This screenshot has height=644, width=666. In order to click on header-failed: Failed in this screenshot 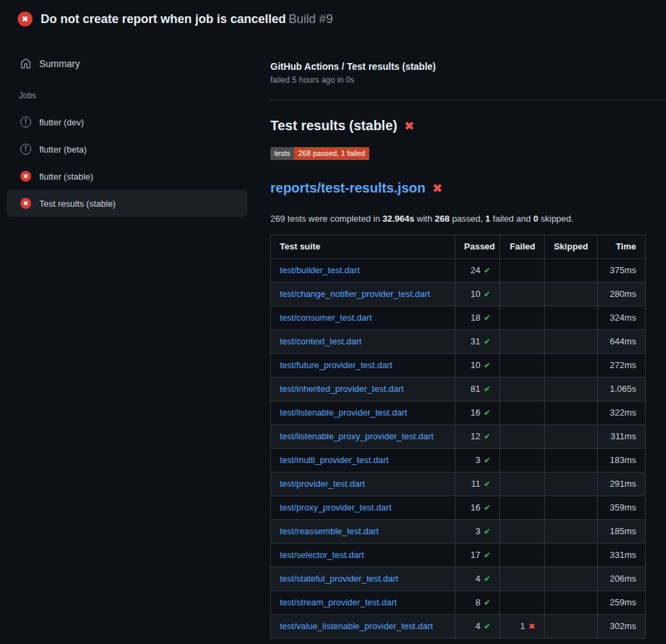, I will do `click(522, 247)`.